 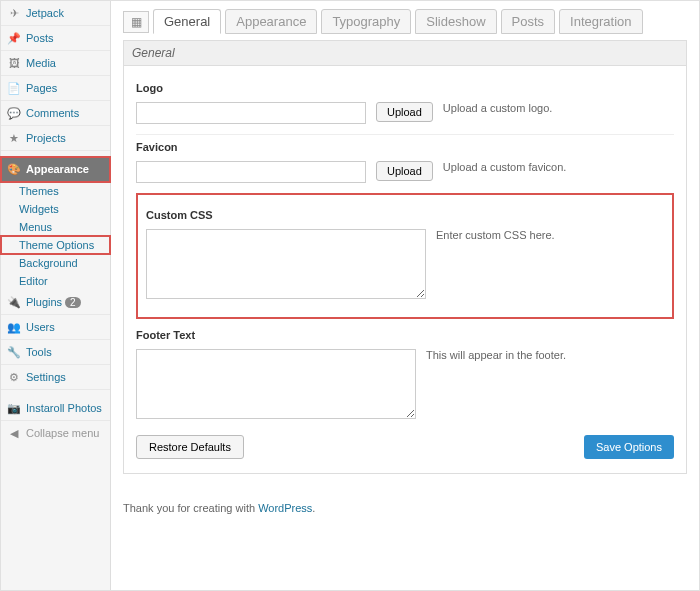 I want to click on photo-icon: 📷, so click(x=14, y=408).